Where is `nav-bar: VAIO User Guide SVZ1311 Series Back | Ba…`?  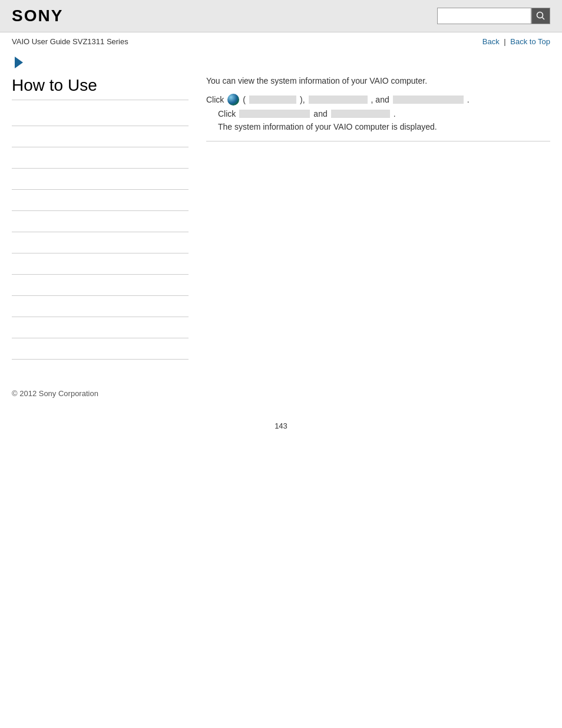
nav-bar: VAIO User Guide SVZ1311 Series Back | Ba… is located at coordinates (281, 41).